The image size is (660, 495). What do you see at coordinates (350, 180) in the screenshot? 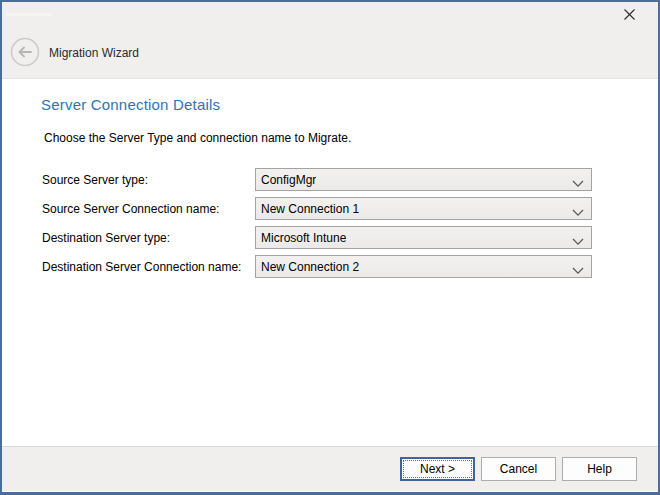
I see `form-row-source-server-type: Source Server type: ConfigMgr` at bounding box center [350, 180].